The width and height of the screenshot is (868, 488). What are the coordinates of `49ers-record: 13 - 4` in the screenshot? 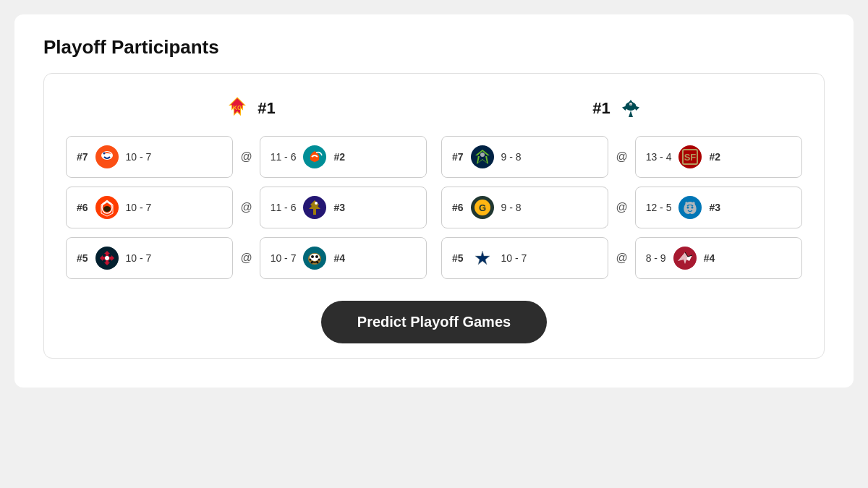 It's located at (659, 157).